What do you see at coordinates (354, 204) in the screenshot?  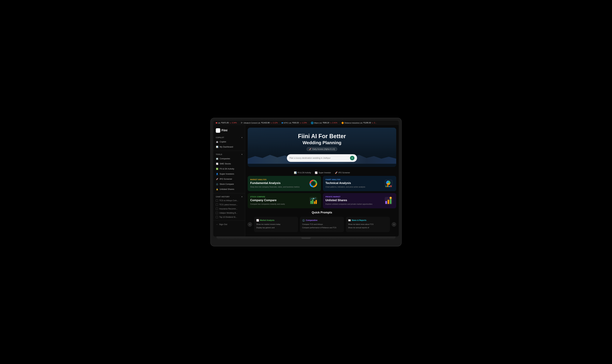 I see `card-desc: Explore unlisted companies and private m…` at bounding box center [354, 204].